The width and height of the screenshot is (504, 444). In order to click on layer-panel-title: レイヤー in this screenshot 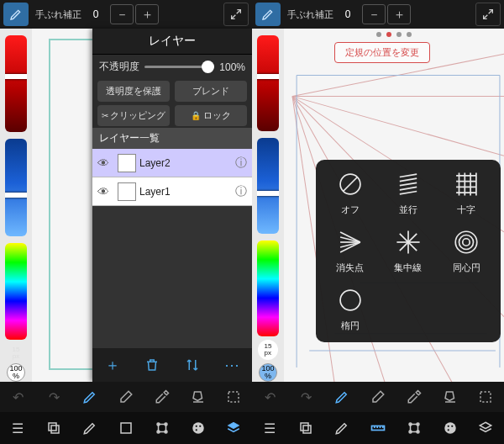, I will do `click(172, 42)`.